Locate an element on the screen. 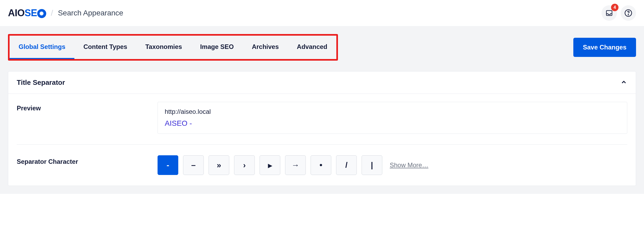 The width and height of the screenshot is (644, 234). preview-content: http://aiseo.local AISEO - is located at coordinates (392, 118).